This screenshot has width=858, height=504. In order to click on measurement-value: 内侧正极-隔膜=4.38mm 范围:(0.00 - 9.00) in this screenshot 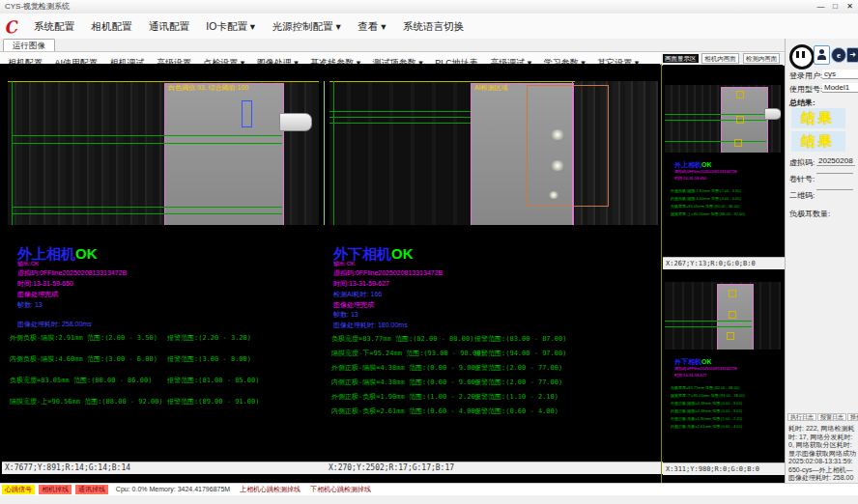, I will do `click(406, 382)`.